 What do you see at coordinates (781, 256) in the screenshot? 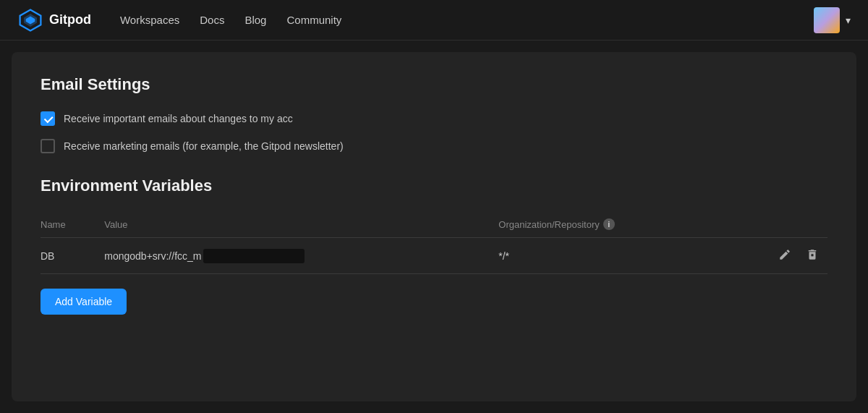
I see `env-actions-cell` at bounding box center [781, 256].